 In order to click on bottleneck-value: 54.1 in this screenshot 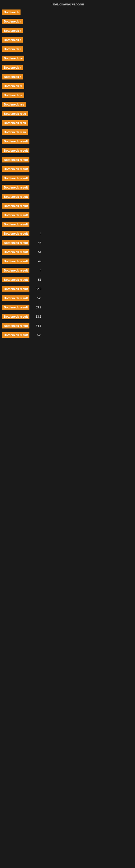, I will do `click(36, 326)`.